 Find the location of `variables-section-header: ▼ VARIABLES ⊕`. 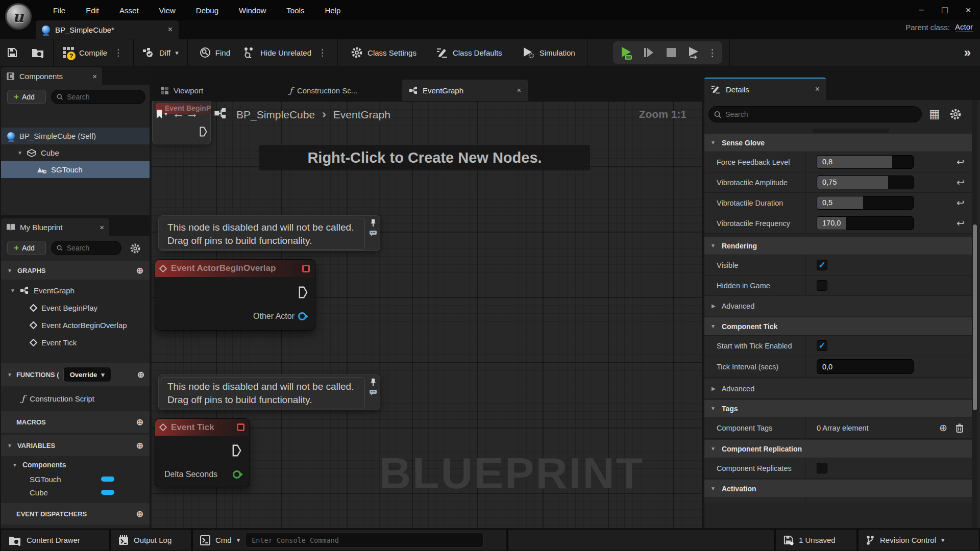

variables-section-header: ▼ VARIABLES ⊕ is located at coordinates (76, 445).